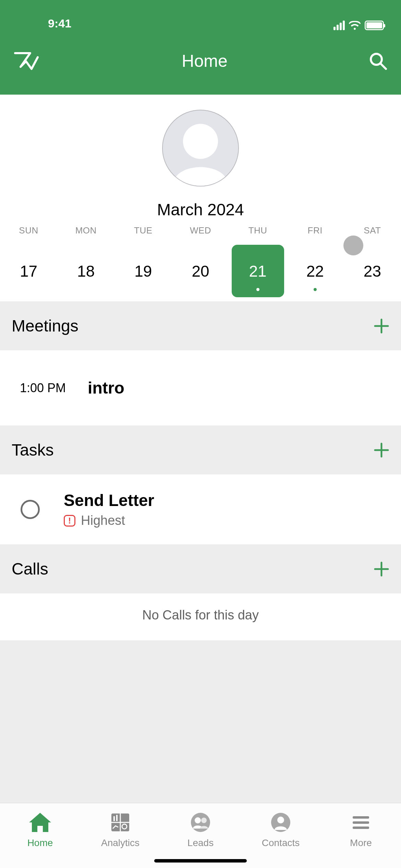 The width and height of the screenshot is (401, 868). What do you see at coordinates (70, 521) in the screenshot?
I see `priority-highest-icon: !` at bounding box center [70, 521].